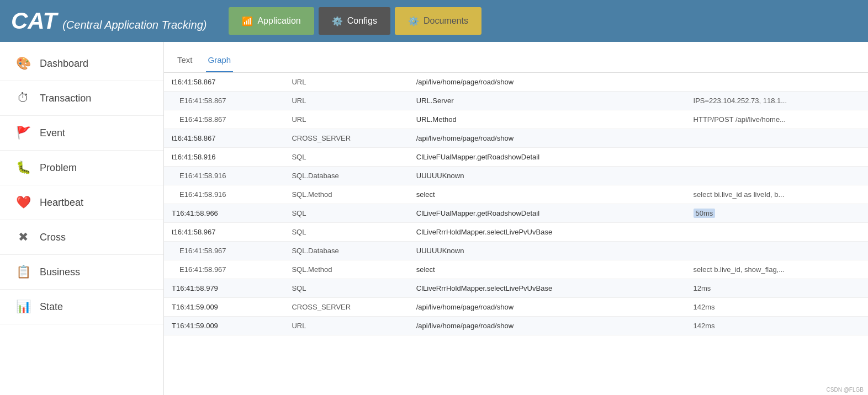  What do you see at coordinates (516, 138) in the screenshot?
I see `table-row: t16:41:58.867CROSS_SERVER/api/live/home/…` at bounding box center [516, 138].